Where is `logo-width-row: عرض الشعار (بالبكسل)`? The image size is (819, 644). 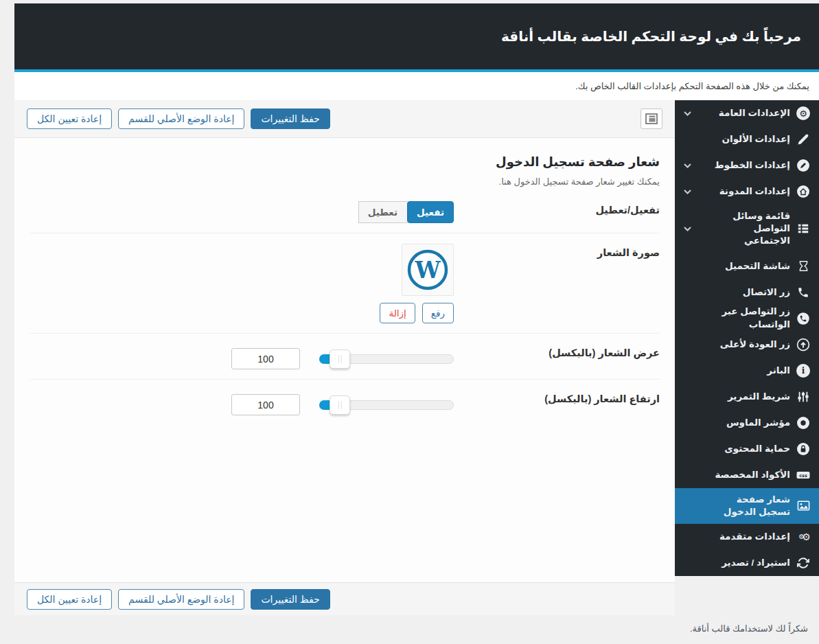 logo-width-row: عرض الشعار (بالبكسل) is located at coordinates (345, 357).